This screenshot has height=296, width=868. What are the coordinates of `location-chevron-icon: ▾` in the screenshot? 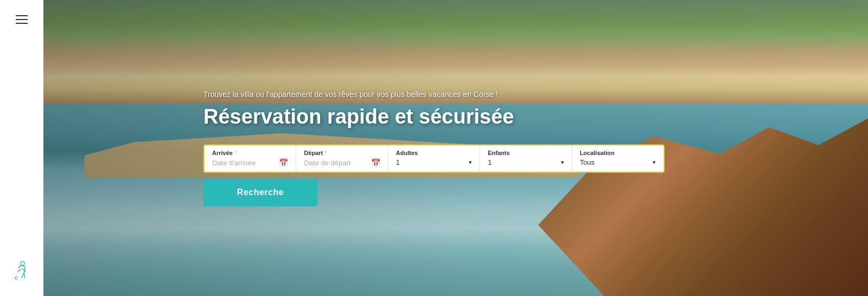 It's located at (654, 163).